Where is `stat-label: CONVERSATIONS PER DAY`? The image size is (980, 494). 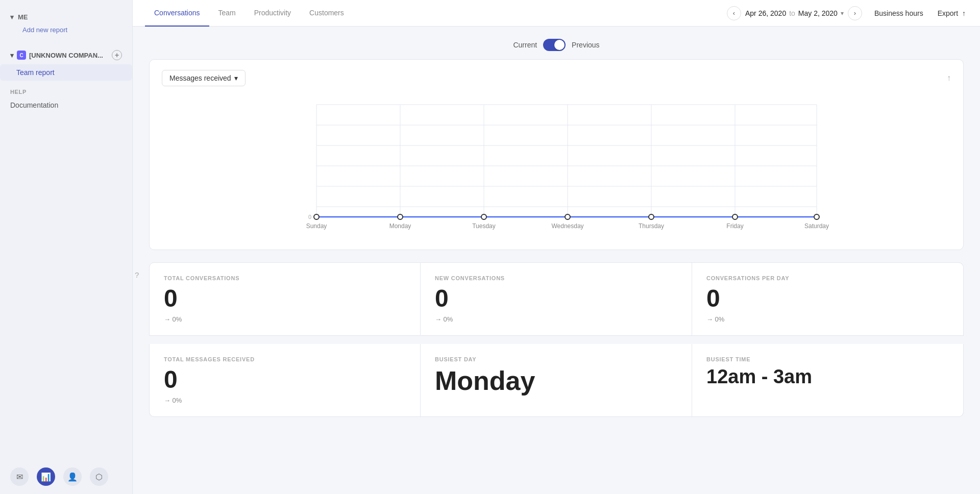
stat-label: CONVERSATIONS PER DAY is located at coordinates (828, 278).